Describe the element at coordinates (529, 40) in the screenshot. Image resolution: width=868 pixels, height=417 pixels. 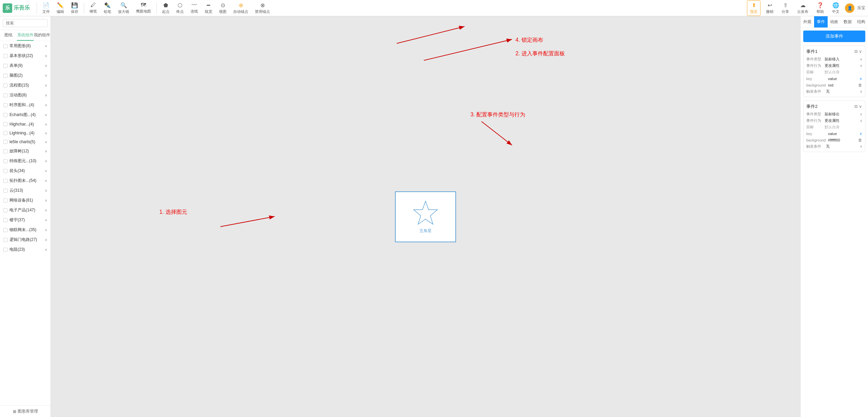
I see `annotation4: 4. 锁定画布` at that location.